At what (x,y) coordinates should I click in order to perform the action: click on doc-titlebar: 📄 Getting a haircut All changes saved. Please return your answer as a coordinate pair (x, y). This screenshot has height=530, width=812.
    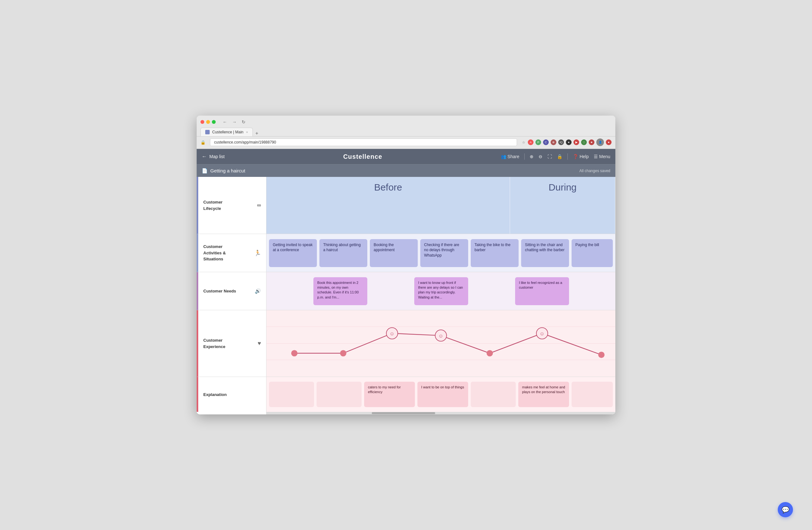
    Looking at the image, I should click on (406, 171).